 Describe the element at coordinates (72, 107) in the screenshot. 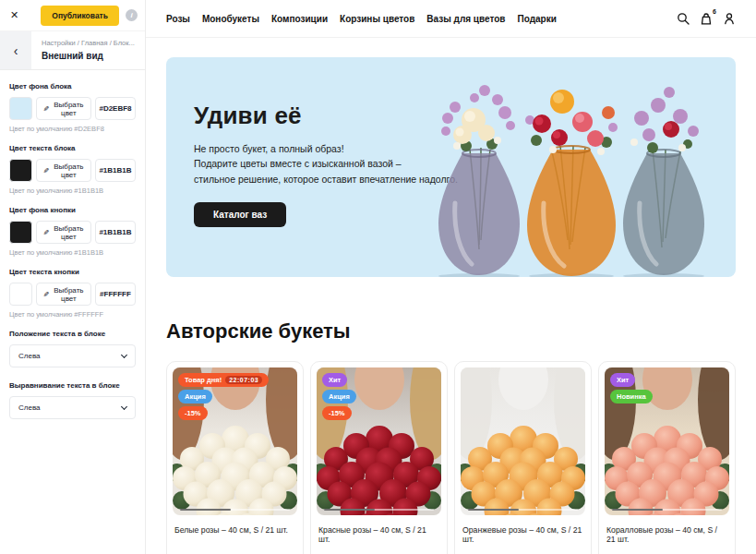

I see `color-setting: Цвет фона блока ✎ Выбрать цвет #D2EBF8 Ц…` at that location.